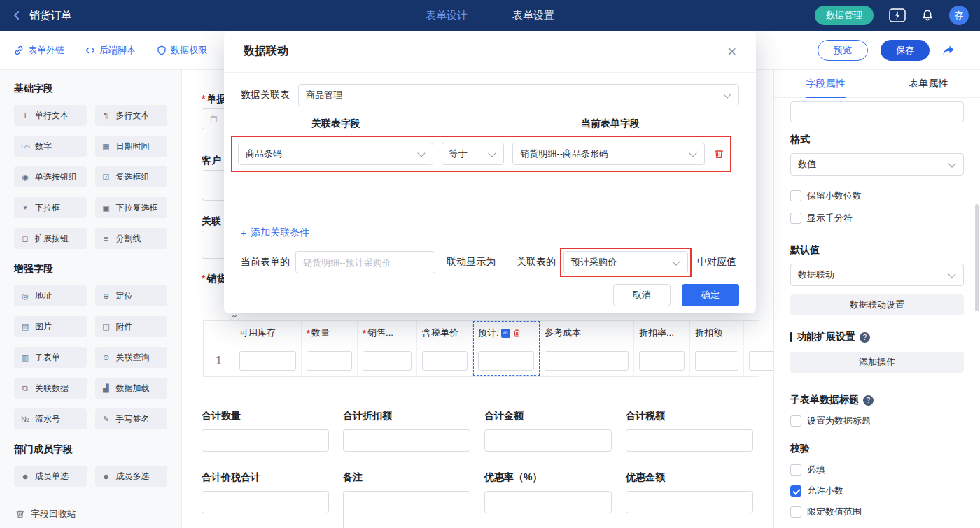 This screenshot has height=528, width=980. I want to click on format-select: 数值, so click(877, 164).